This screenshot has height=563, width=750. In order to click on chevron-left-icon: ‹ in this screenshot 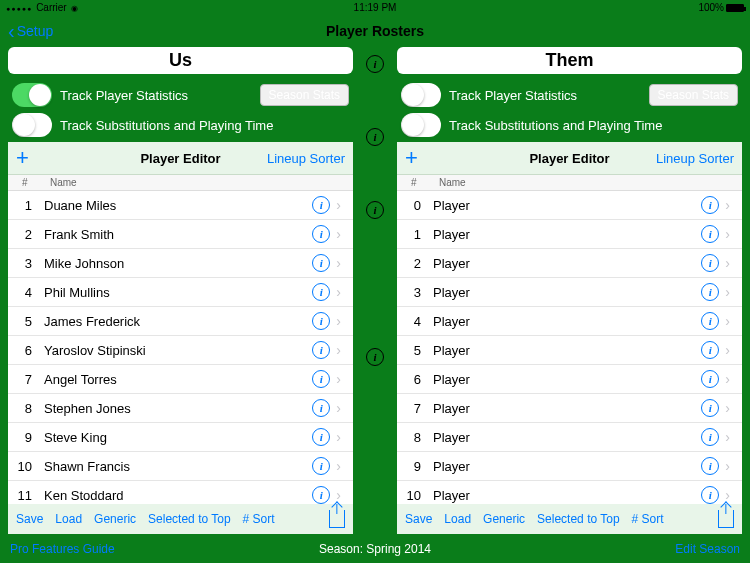, I will do `click(12, 31)`.